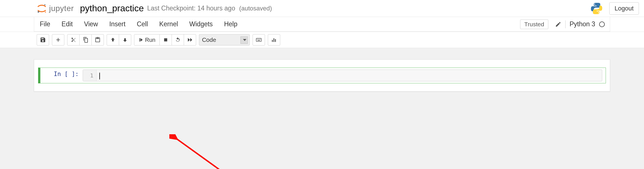 The width and height of the screenshot is (644, 169). What do you see at coordinates (67, 24) in the screenshot?
I see `menu-edit: Edit` at bounding box center [67, 24].